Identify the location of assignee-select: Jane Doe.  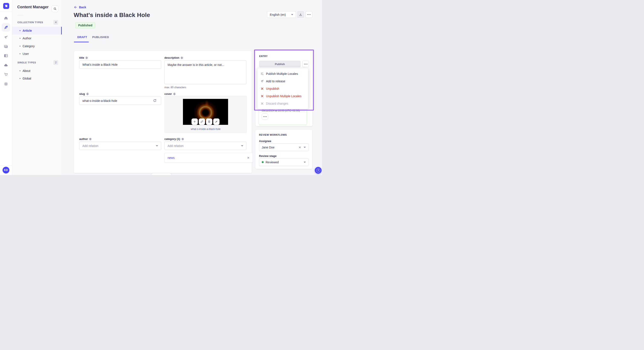
(284, 147).